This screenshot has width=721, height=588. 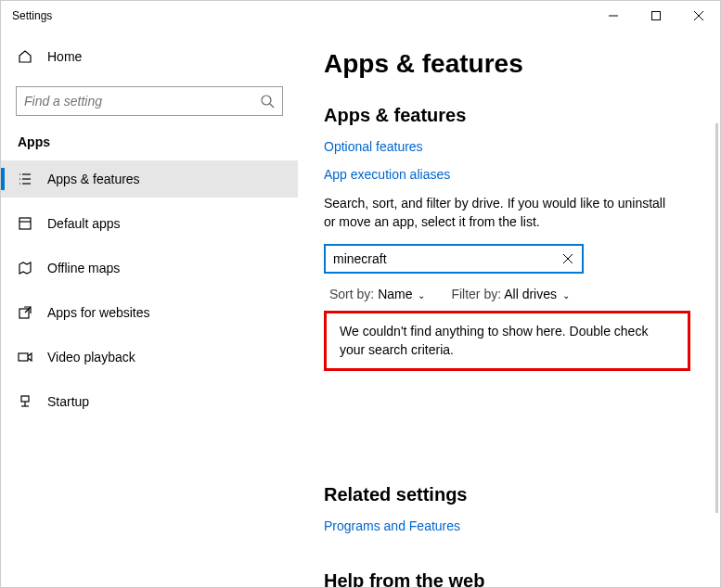 What do you see at coordinates (509, 147) in the screenshot?
I see `optional-features-link: Optional features` at bounding box center [509, 147].